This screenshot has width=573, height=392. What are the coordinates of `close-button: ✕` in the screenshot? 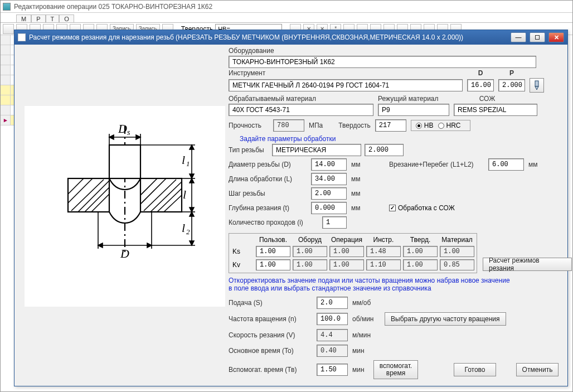 It's located at (556, 37).